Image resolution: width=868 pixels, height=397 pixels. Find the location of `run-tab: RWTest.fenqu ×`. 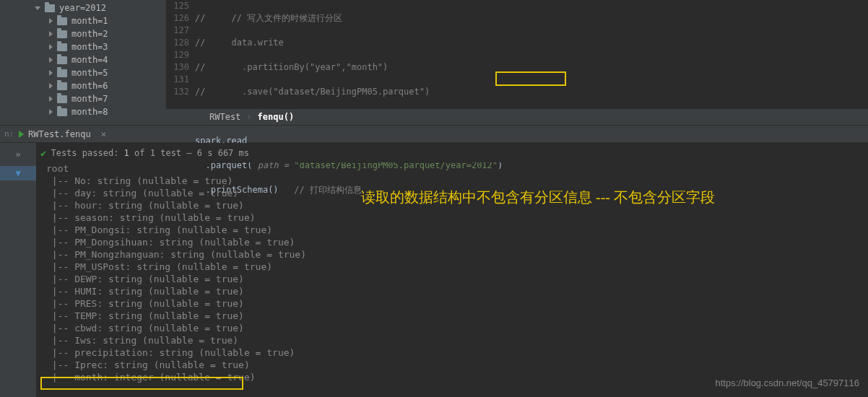

run-tab: RWTest.fenqu × is located at coordinates (62, 134).